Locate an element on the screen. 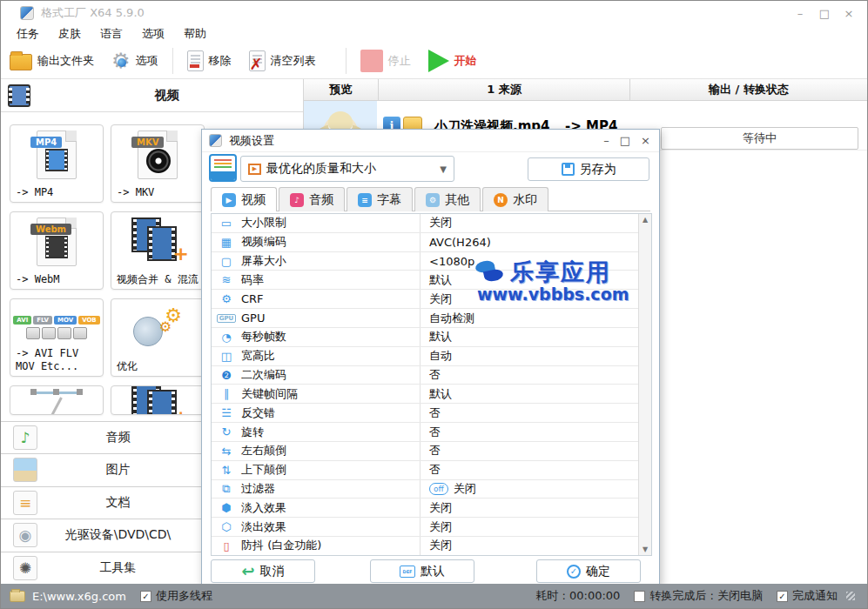 This screenshot has height=609, width=868. partial-card: + is located at coordinates (158, 400).